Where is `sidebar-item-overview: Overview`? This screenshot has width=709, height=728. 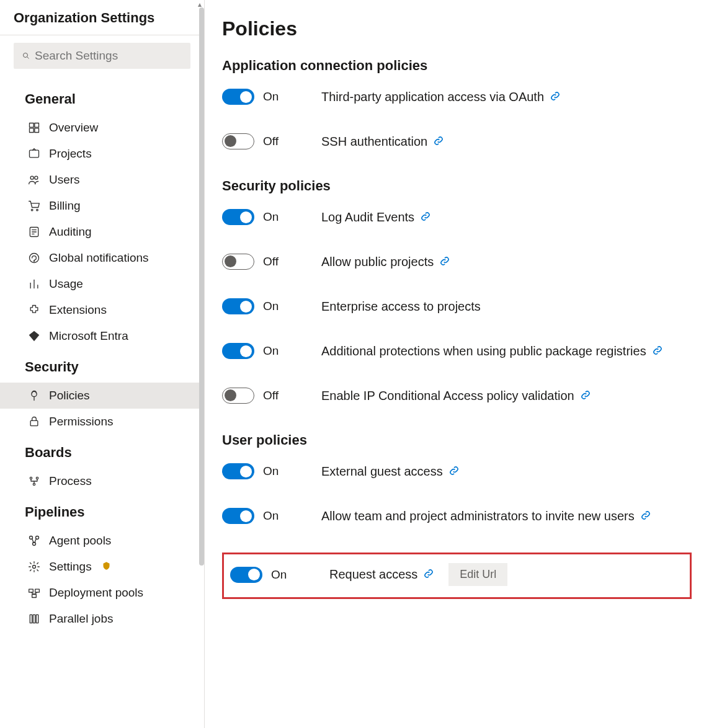
sidebar-item-overview: Overview is located at coordinates (102, 128).